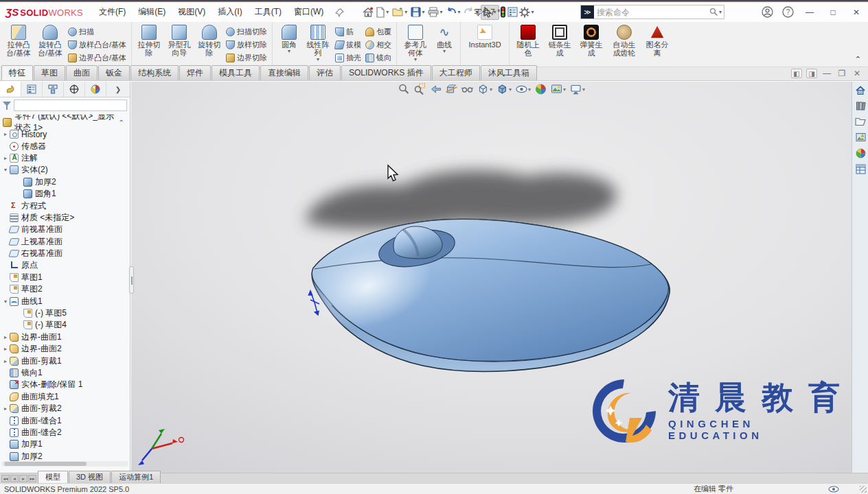  I want to click on mirror-button: 镜向, so click(378, 58).